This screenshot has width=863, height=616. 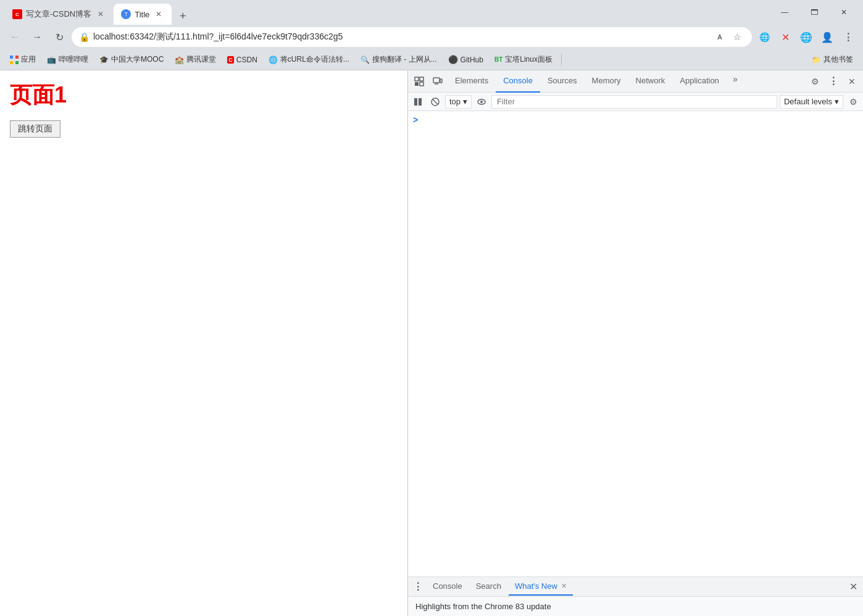 I want to click on filter-input, so click(x=635, y=102).